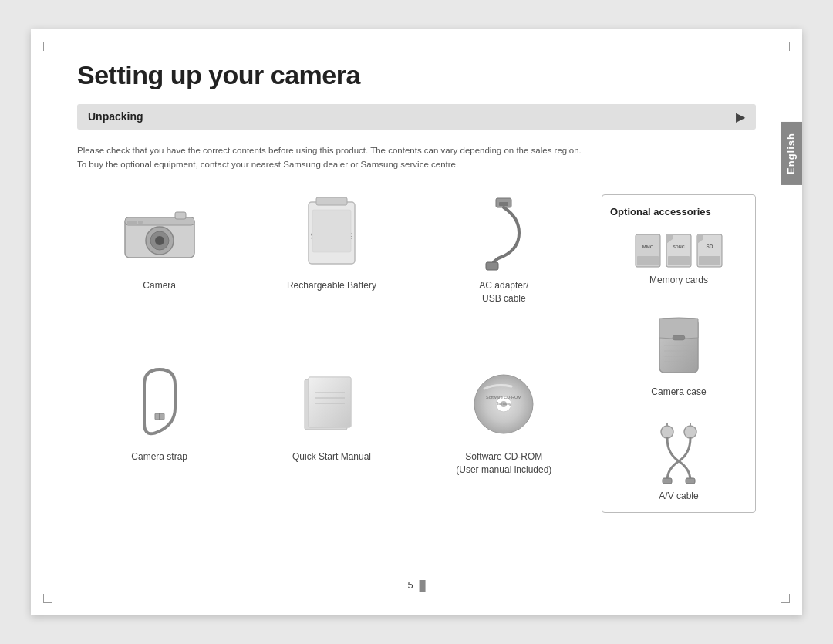 This screenshot has height=644, width=833. What do you see at coordinates (504, 440) in the screenshot?
I see `item-cdrom: Software CD-ROM Samsung Software CD-ROM(…` at bounding box center [504, 440].